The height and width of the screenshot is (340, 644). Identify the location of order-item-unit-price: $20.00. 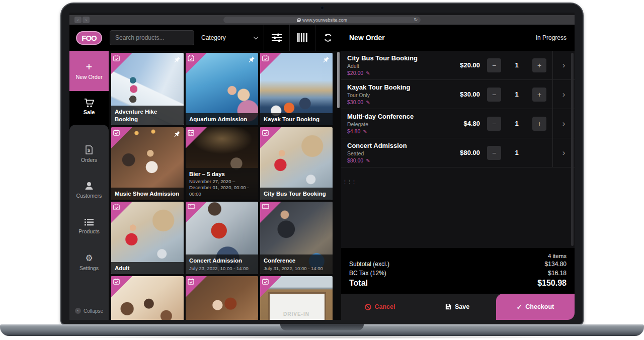
(355, 73).